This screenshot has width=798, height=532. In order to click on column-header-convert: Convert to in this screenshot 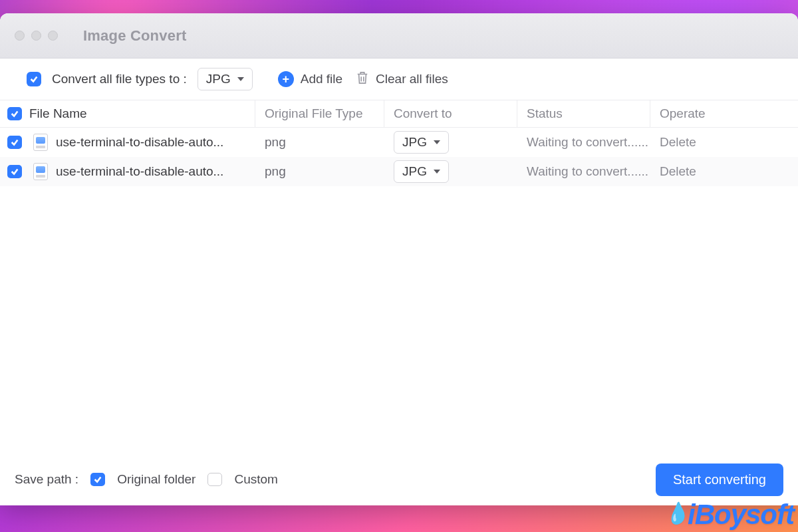, I will do `click(451, 114)`.